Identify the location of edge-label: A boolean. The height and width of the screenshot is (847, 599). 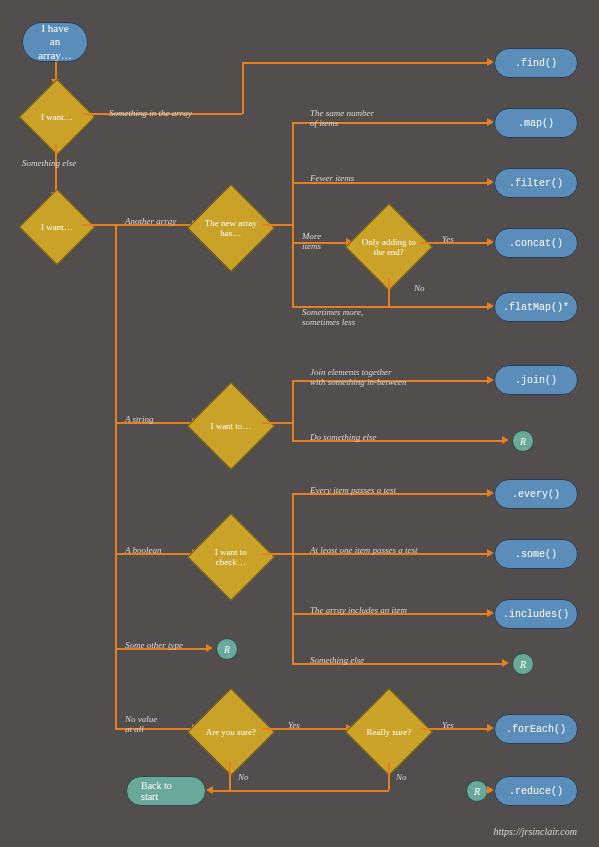
(144, 550).